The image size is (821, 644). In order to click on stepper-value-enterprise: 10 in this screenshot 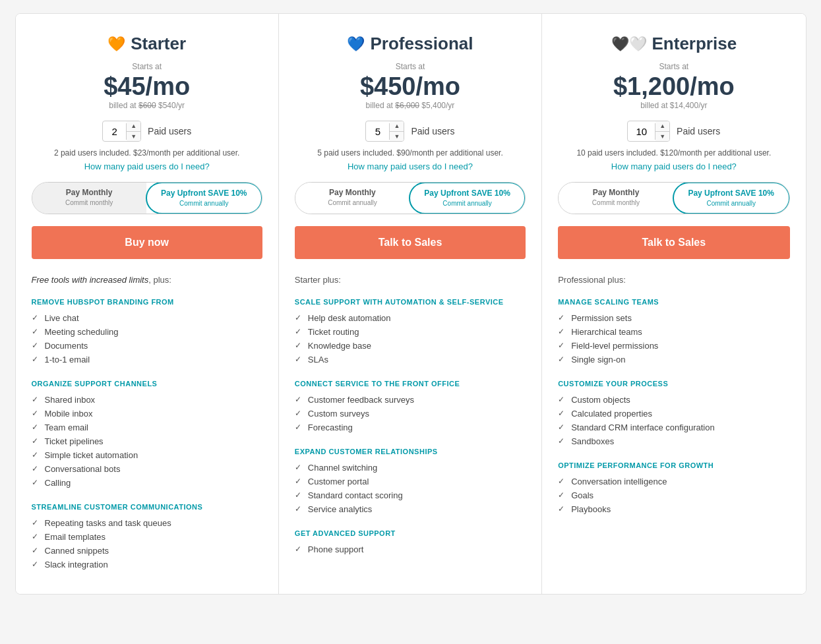, I will do `click(642, 132)`.